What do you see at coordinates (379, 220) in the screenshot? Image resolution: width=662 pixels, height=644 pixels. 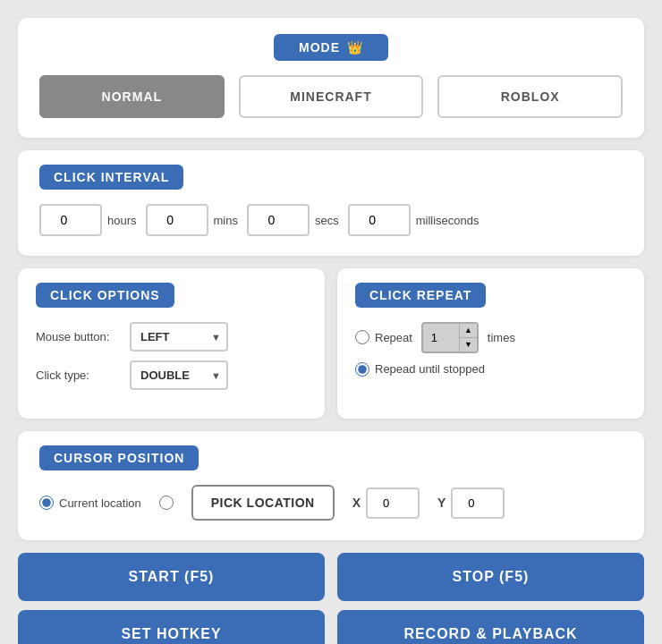 I see `ms-input` at bounding box center [379, 220].